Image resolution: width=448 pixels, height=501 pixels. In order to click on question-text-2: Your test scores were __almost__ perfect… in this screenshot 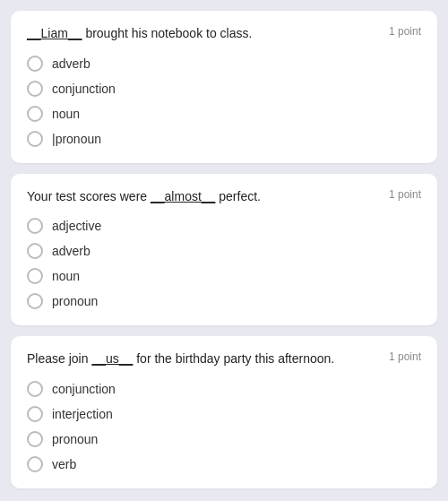, I will do `click(208, 197)`.